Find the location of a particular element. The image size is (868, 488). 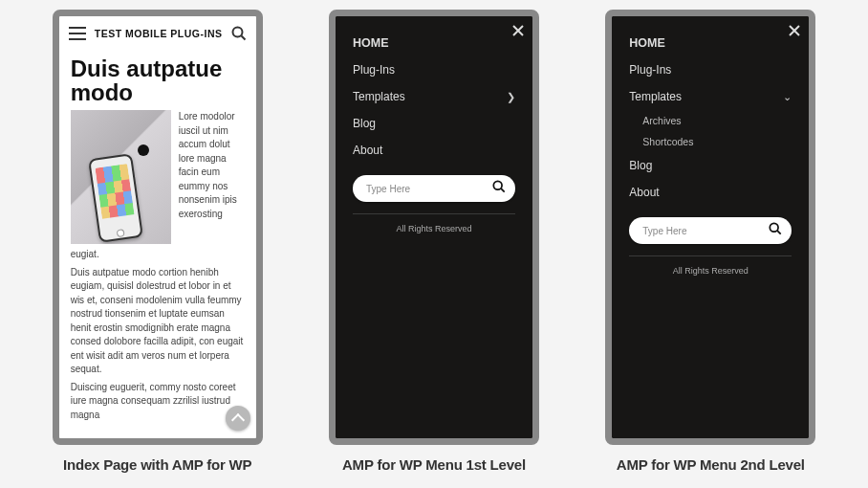

caption-1: Index Page with AMP for WP is located at coordinates (157, 465).